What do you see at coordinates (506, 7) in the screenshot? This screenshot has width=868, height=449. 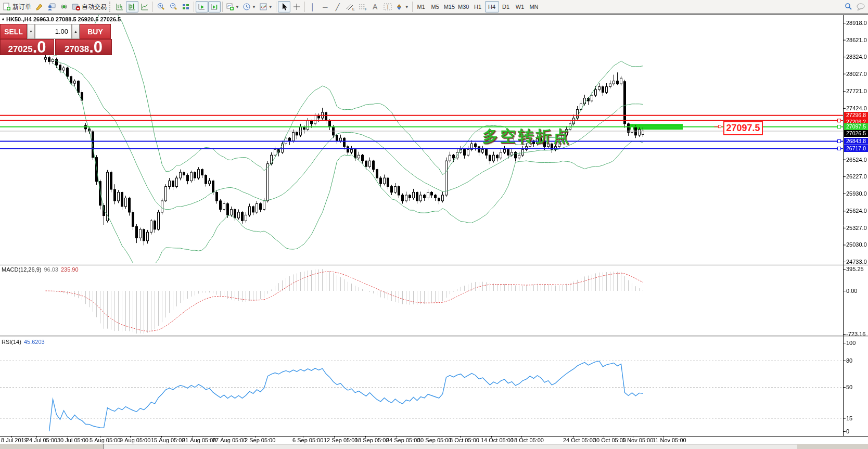 I see `timeframe-d1: D1` at bounding box center [506, 7].